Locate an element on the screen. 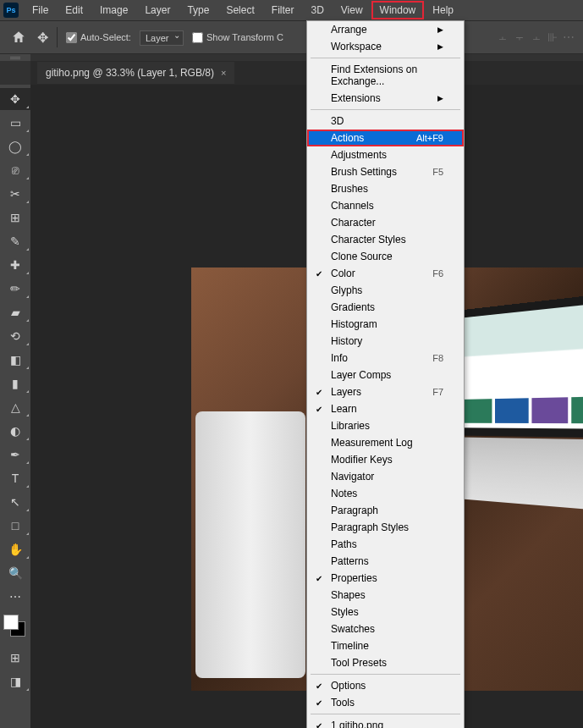  object-select-tool: ⎚ is located at coordinates (15, 170).